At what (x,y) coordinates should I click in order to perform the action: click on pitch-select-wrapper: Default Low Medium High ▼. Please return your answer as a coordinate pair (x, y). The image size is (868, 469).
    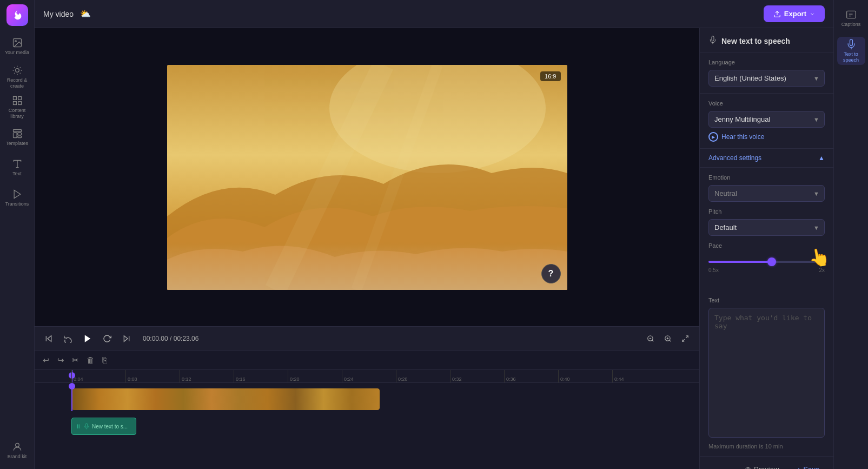
    Looking at the image, I should click on (767, 227).